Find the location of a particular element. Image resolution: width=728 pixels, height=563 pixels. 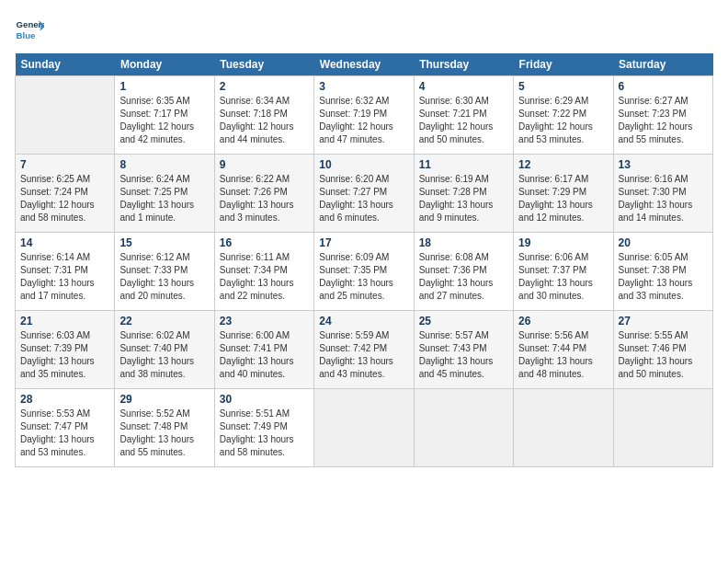

day-info: Sunrise: 6:12 AMSunset: 7:33 PMDaylight:… is located at coordinates (164, 277).